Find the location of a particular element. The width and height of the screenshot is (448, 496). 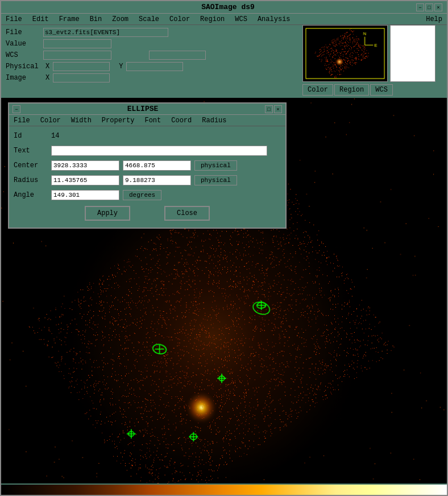

wcs-button: WCS is located at coordinates (381, 90).